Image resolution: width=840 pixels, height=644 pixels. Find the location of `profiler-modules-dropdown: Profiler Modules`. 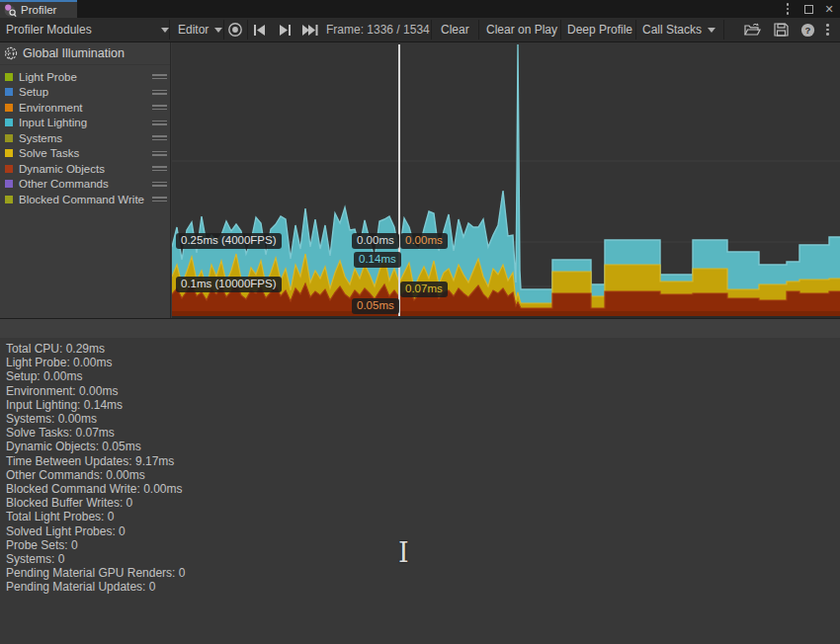

profiler-modules-dropdown: Profiler Modules is located at coordinates (49, 30).